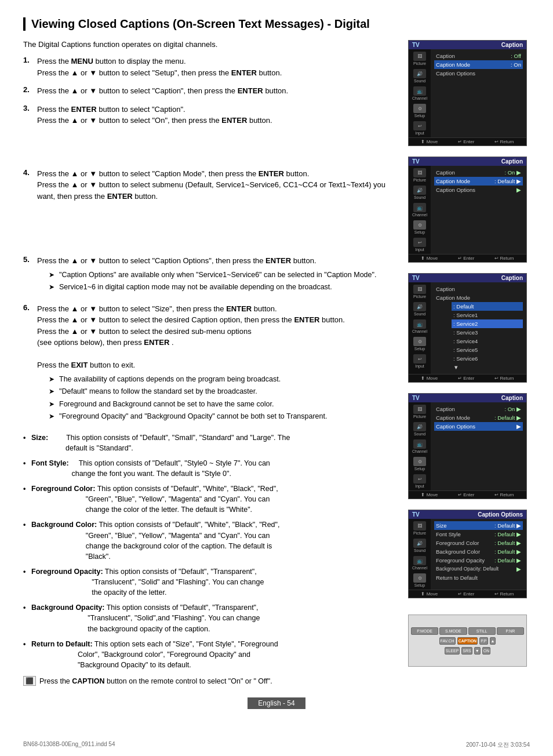 This screenshot has height=756, width=553. What do you see at coordinates (467, 45) in the screenshot?
I see `tv-header-1: TV Caption` at bounding box center [467, 45].